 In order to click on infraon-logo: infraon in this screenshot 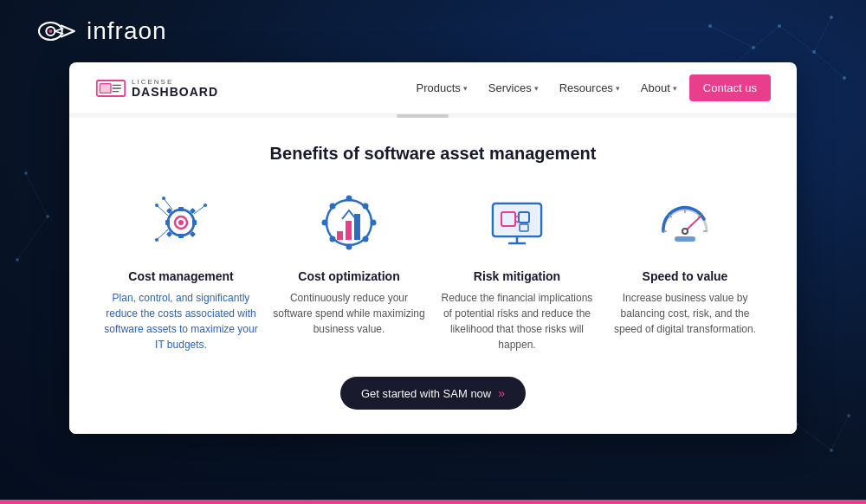, I will do `click(100, 31)`.